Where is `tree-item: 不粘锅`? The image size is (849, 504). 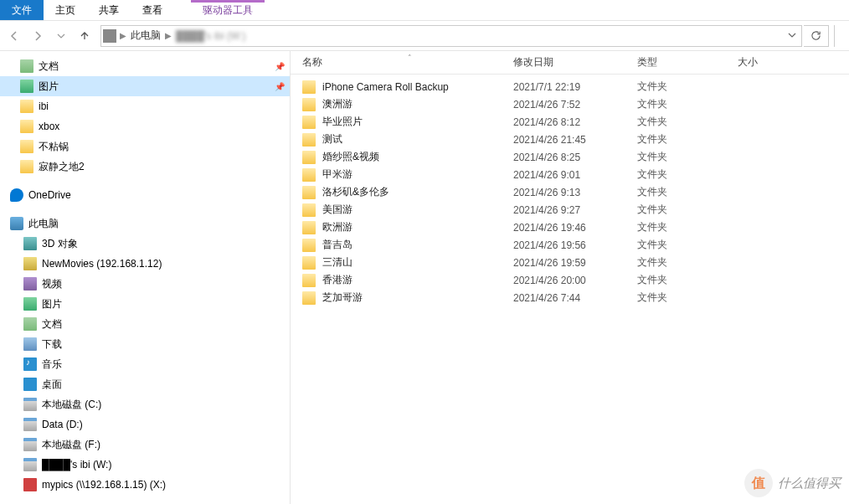
tree-item: 不粘锅 is located at coordinates (145, 147).